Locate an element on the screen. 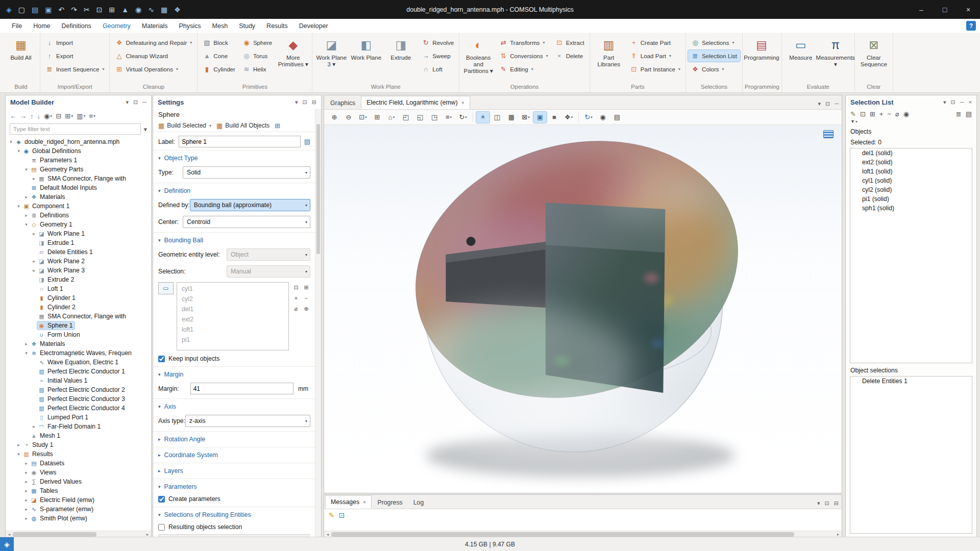 The width and height of the screenshot is (980, 551). tree-item-work-plane-3: ▸◪Work Plane 3 is located at coordinates (79, 270).